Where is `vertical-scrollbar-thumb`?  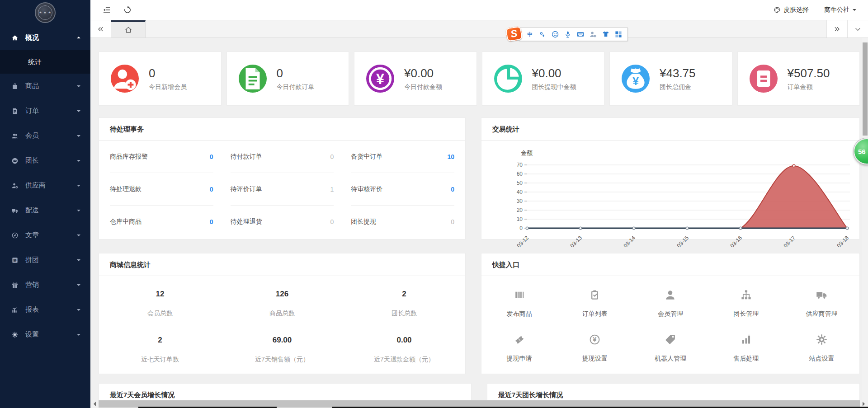 vertical-scrollbar-thumb is located at coordinates (865, 89).